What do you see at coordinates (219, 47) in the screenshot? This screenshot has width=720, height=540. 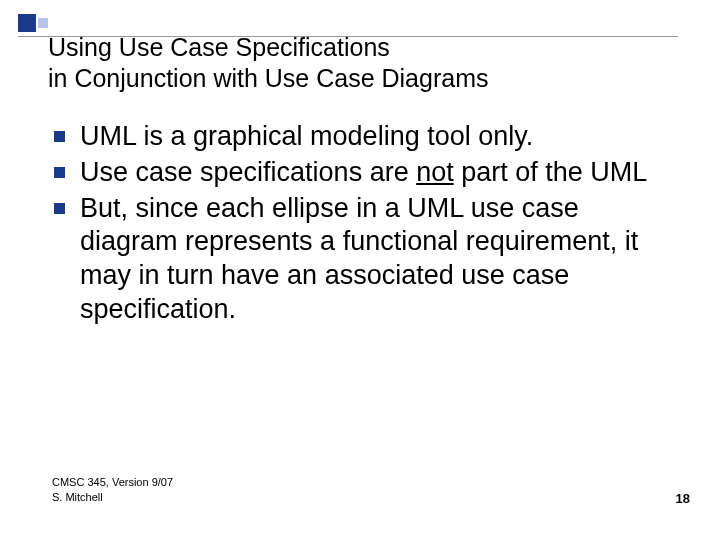 I see `title-line-1: Using Use Case Specifications` at bounding box center [219, 47].